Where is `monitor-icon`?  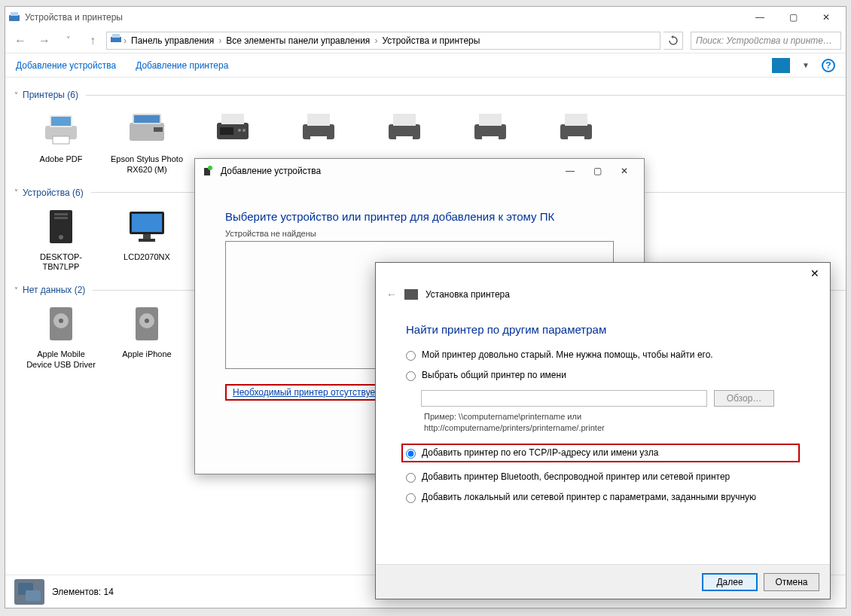
monitor-icon is located at coordinates (147, 227).